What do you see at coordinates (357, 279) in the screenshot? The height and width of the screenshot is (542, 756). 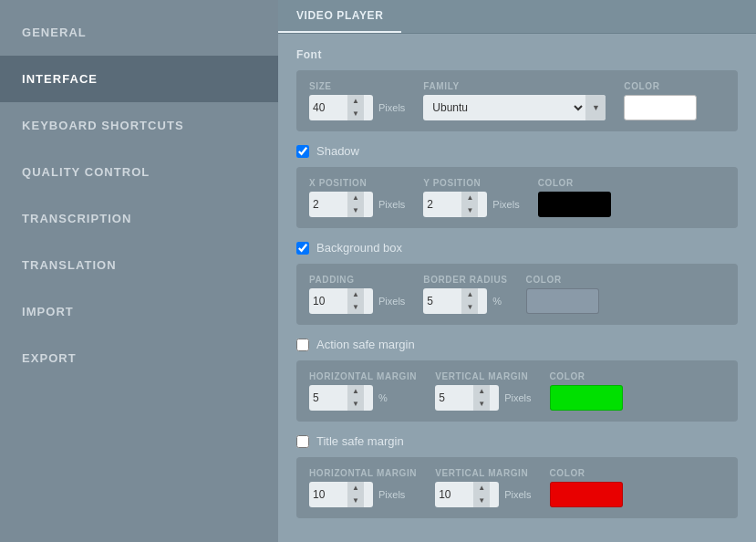 I see `bg-padding-label: PADDING` at bounding box center [357, 279].